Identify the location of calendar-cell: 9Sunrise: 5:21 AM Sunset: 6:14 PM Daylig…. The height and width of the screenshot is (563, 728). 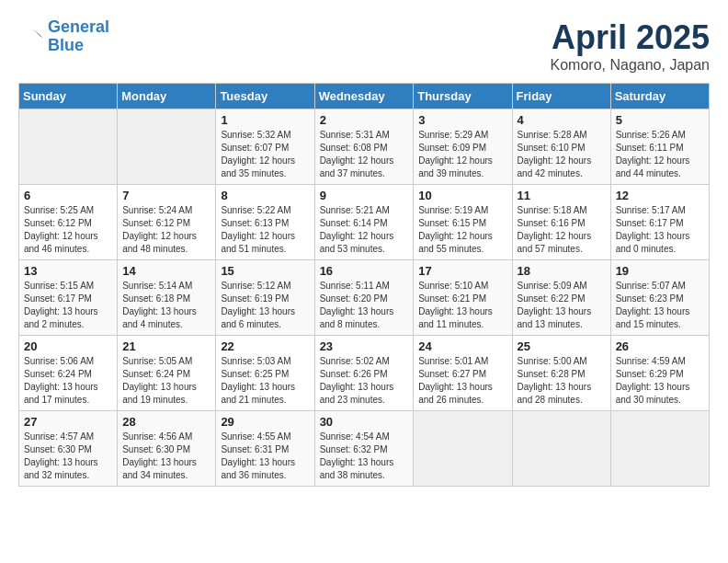
(364, 223).